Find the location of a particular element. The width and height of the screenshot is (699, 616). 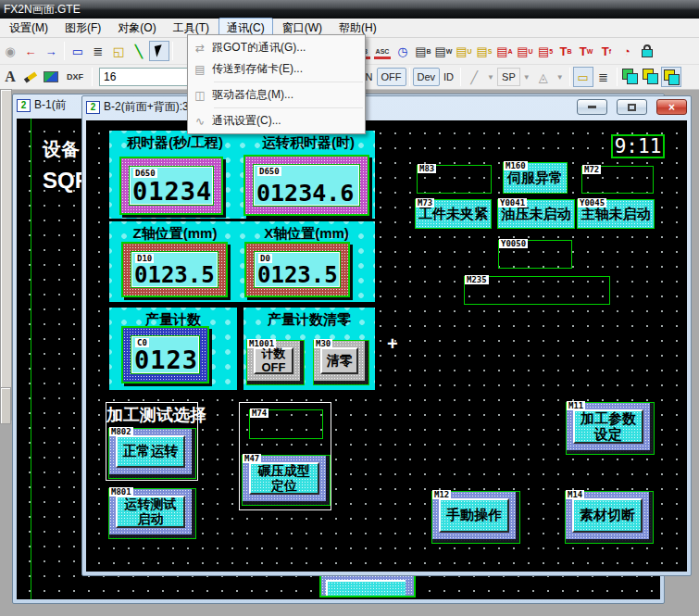

y0050-indicator-box: Y0050 is located at coordinates (535, 254).